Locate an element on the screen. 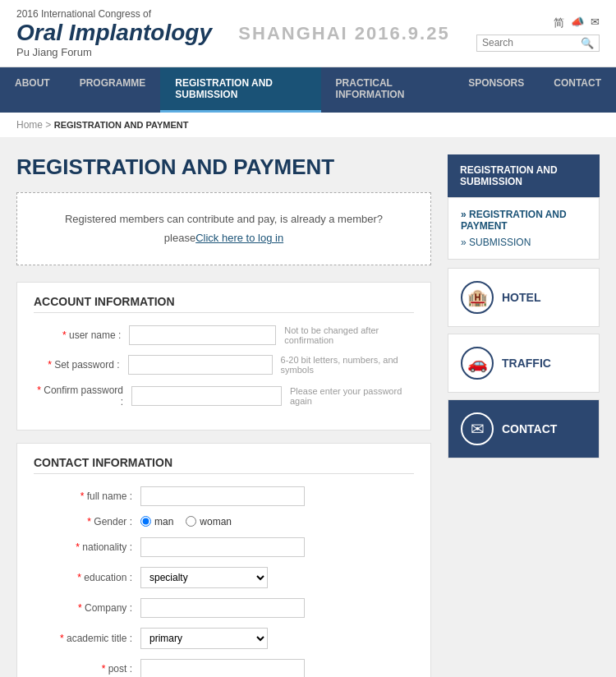  post-input is located at coordinates (223, 668).